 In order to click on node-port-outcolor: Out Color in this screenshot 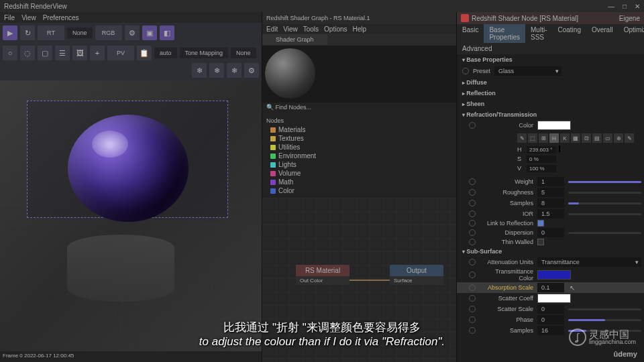, I will do `click(323, 280)`.